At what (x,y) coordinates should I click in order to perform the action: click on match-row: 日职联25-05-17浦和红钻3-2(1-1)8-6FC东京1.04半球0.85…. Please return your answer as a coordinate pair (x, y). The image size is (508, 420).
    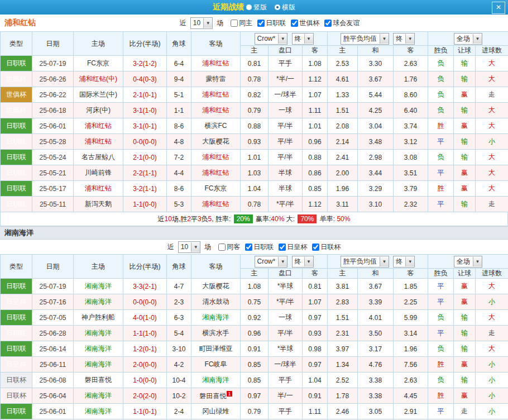
    Looking at the image, I should click on (255, 189).